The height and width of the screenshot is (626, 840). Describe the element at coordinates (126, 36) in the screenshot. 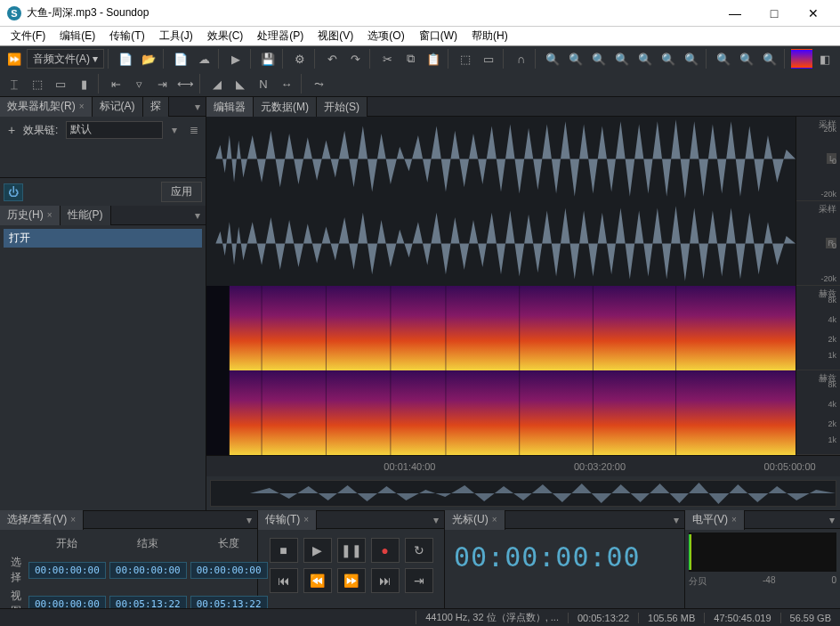

I see `menu-transport: 传输(T)` at that location.